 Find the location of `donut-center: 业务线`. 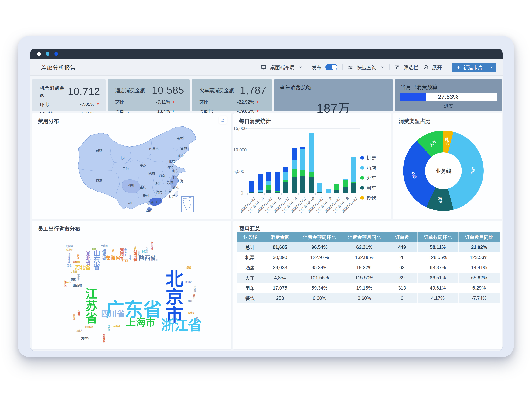

donut-center: 业务线 is located at coordinates (444, 171).